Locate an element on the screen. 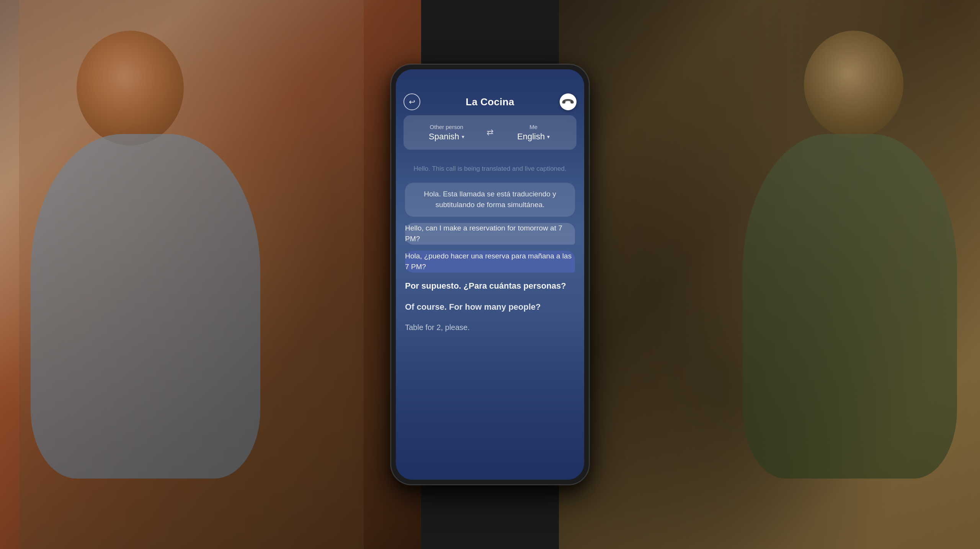  back-icon: ↩ is located at coordinates (412, 102).